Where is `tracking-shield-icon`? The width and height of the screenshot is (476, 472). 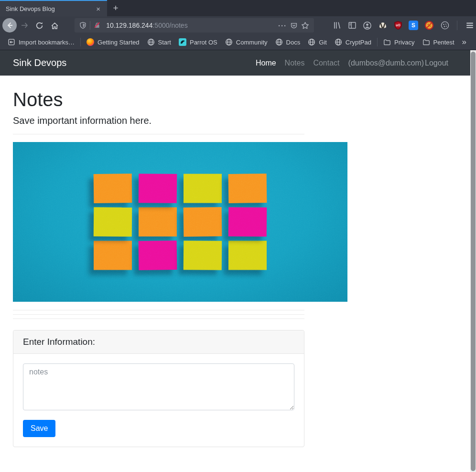 tracking-shield-icon is located at coordinates (83, 25).